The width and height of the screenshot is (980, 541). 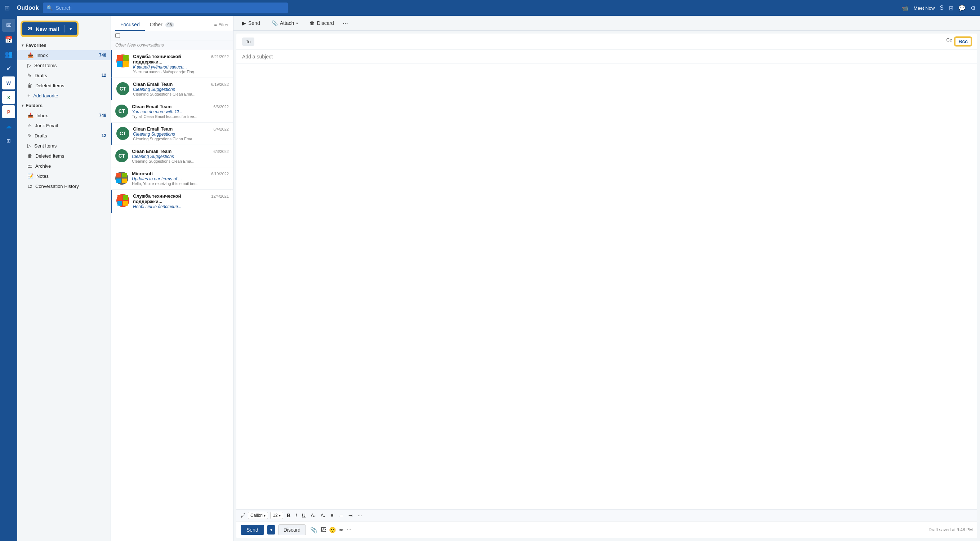 What do you see at coordinates (153, 84) in the screenshot?
I see `email-sender: Clean Email Team` at bounding box center [153, 84].